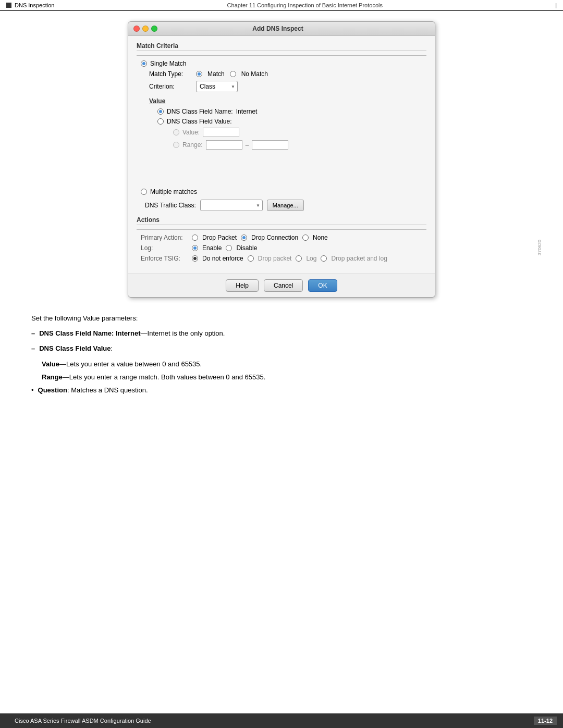 The image size is (563, 728). Describe the element at coordinates (164, 377) in the screenshot. I see `sub-range-text: —Lets you enter a range match. Both valu…` at that location.